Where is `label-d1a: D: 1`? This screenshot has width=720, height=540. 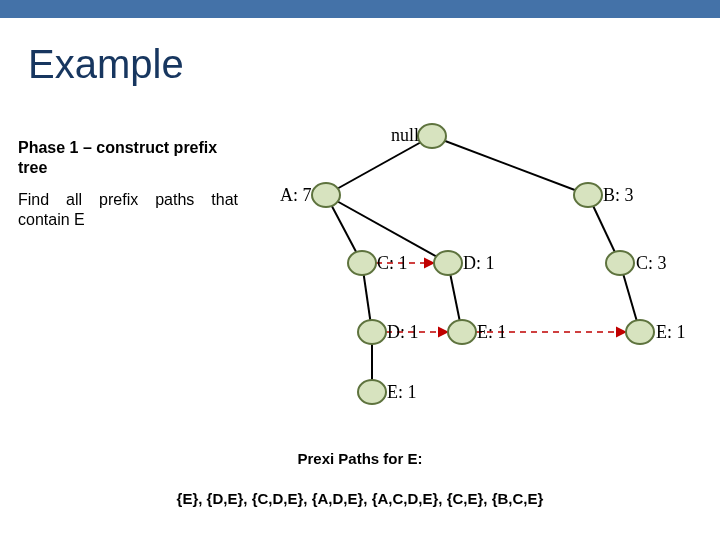 label-d1a: D: 1 is located at coordinates (479, 263).